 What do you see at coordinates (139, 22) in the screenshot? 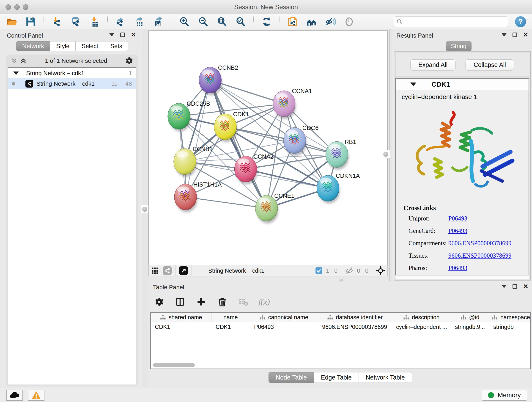
I see `export-table-button` at bounding box center [139, 22].